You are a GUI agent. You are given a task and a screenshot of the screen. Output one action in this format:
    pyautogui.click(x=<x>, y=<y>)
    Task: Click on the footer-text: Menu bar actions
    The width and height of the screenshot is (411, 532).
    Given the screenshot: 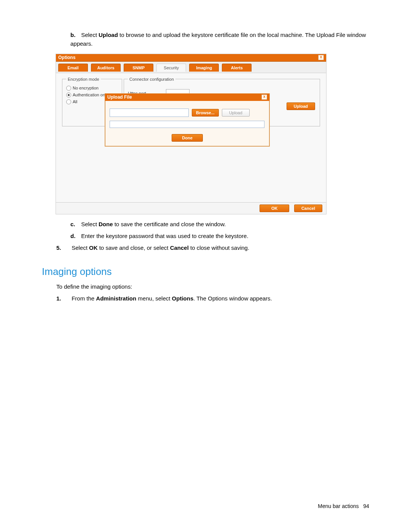 What is the action you would take?
    pyautogui.click(x=338, y=506)
    